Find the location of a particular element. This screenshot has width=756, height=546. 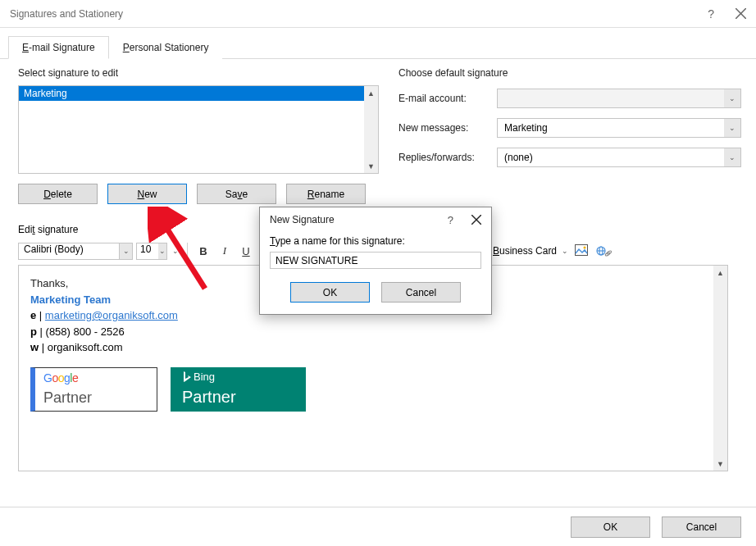

row-replies: Replies/forwards: (none) ⌄ is located at coordinates (570, 157).